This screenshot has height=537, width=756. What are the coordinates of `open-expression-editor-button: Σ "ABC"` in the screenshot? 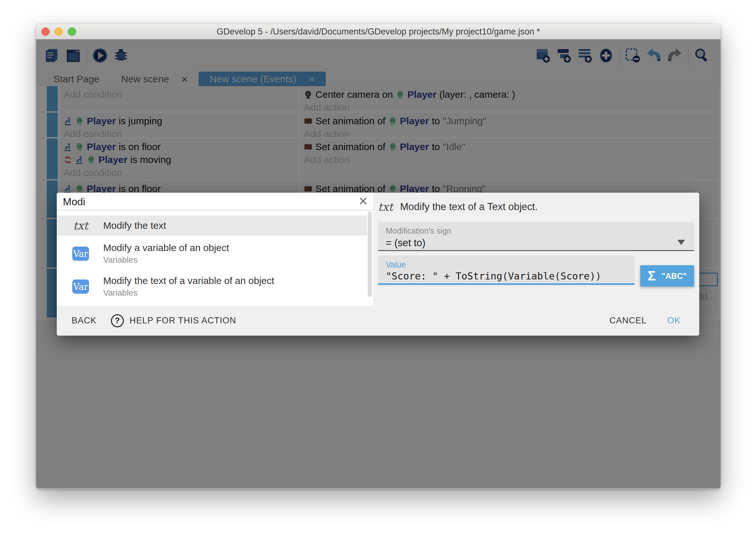 It's located at (667, 276).